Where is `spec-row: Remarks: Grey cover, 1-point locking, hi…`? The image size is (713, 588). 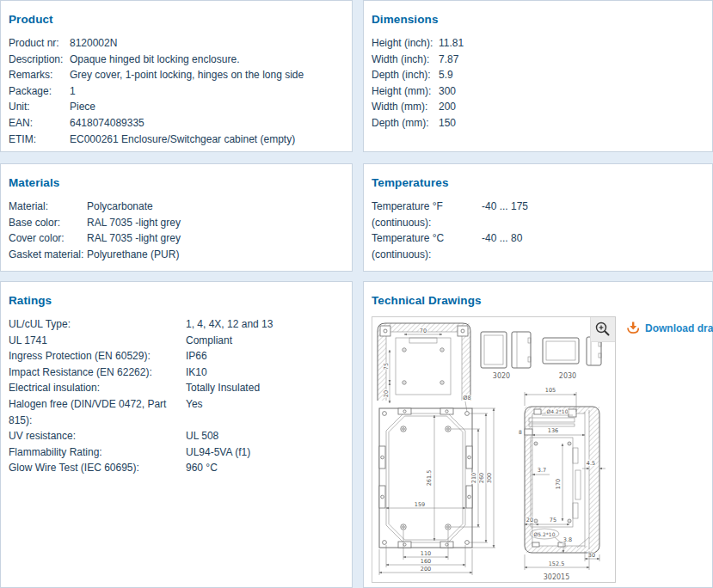 spec-row: Remarks: Grey cover, 1-point locking, hi… is located at coordinates (175, 76).